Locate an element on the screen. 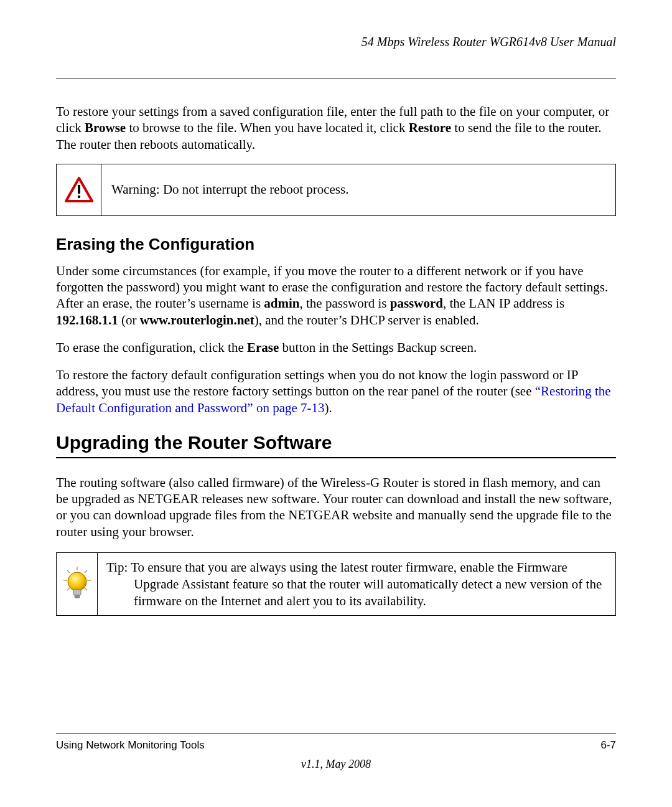  text: Do not interrupt the reboot process. is located at coordinates (254, 189).